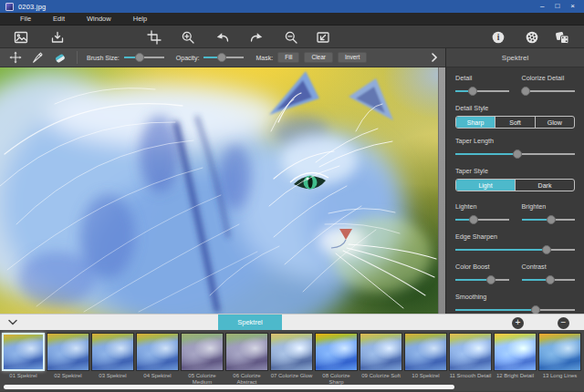 This screenshot has height=392, width=584. I want to click on photo-icon, so click(21, 37).